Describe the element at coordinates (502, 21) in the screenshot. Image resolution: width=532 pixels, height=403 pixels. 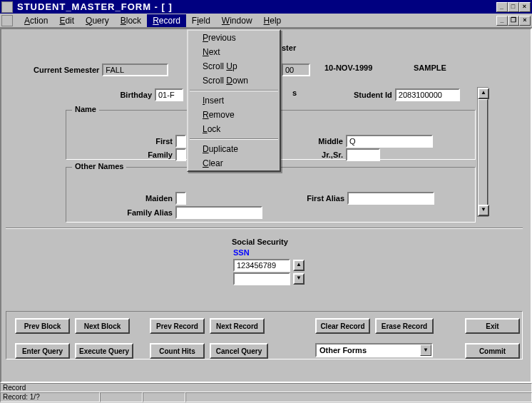
I see `mdi-minimize-button: _` at that location.